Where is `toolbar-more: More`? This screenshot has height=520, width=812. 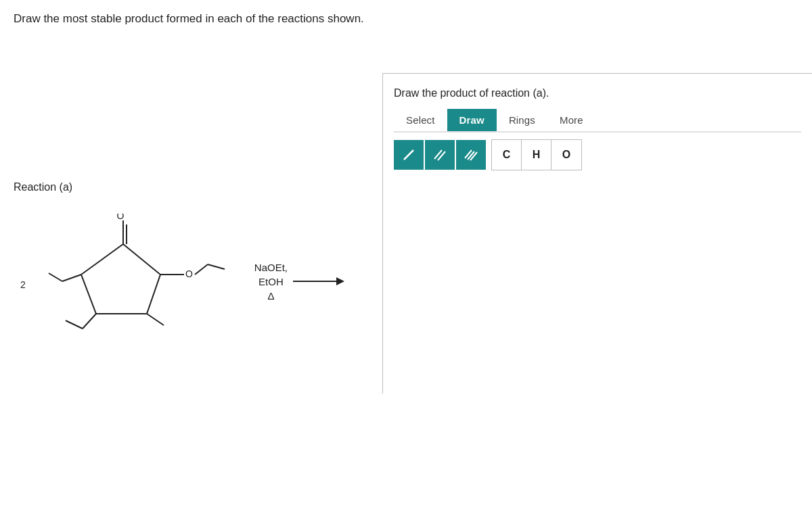
toolbar-more: More is located at coordinates (571, 120).